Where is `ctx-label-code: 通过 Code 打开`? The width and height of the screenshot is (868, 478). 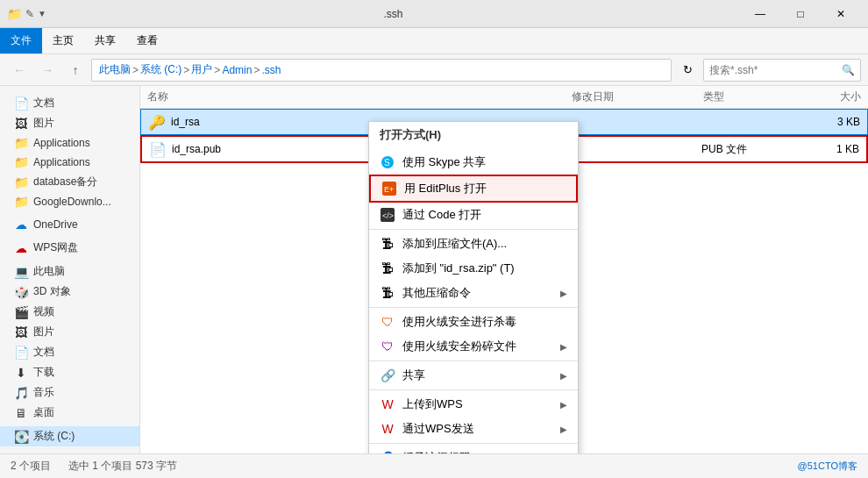 ctx-label-code: 通过 Code 打开 is located at coordinates (485, 215).